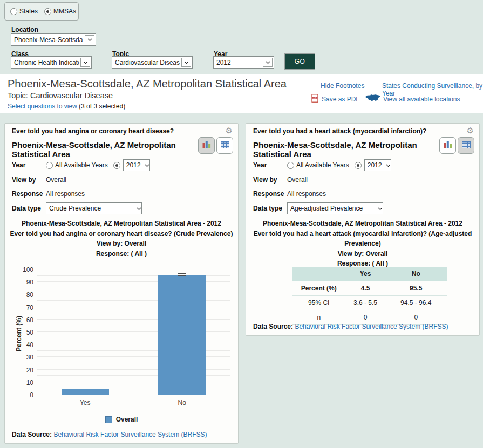 This screenshot has width=483, height=448. What do you see at coordinates (24, 308) in the screenshot?
I see `y-tick-label: 70` at bounding box center [24, 308].